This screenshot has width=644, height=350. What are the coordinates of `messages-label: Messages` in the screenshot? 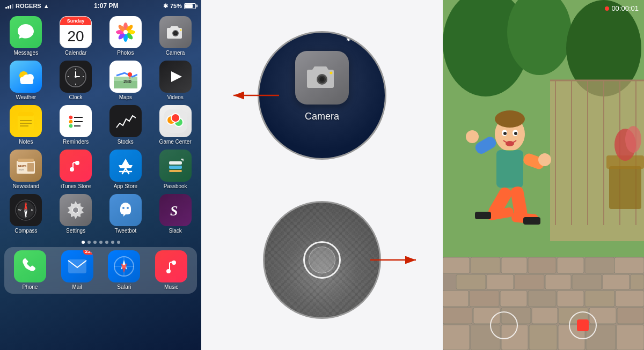 It's located at (26, 53).